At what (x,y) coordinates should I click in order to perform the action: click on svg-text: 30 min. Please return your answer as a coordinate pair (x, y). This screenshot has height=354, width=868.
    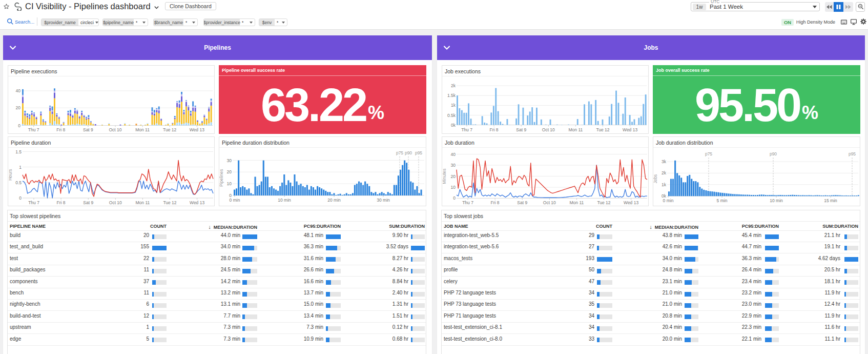
    Looking at the image, I should click on (383, 200).